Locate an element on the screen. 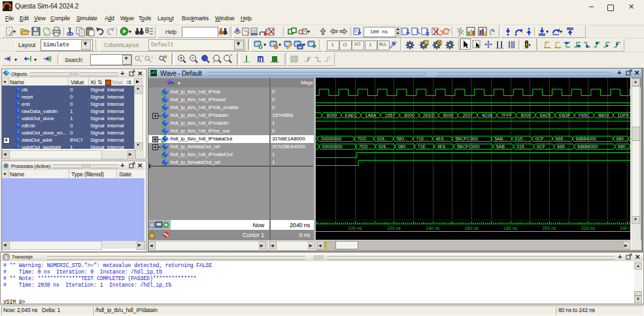 This screenshot has width=644, height=316. svg-text: 1A8A is located at coordinates (370, 115).